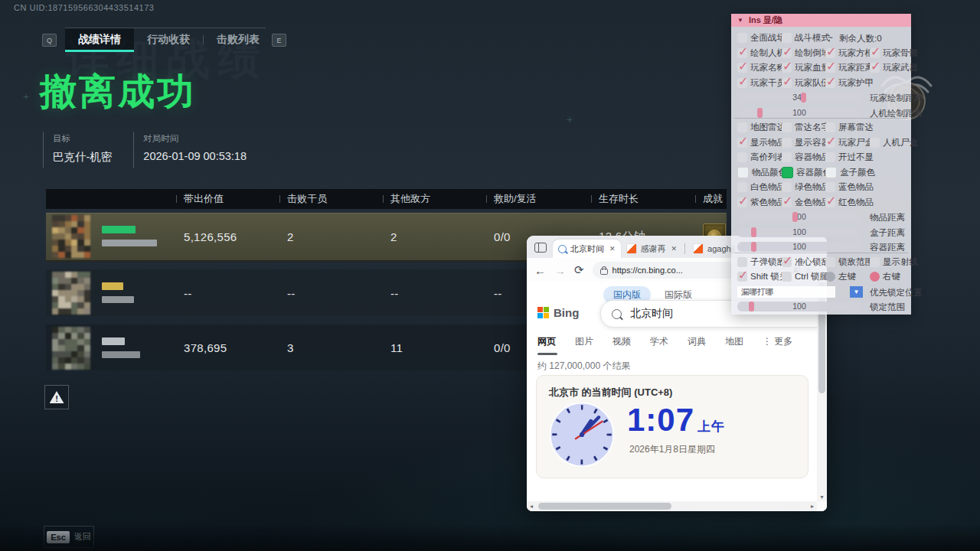  What do you see at coordinates (83, 158) in the screenshot?
I see `target-value: 巴克什-机密` at bounding box center [83, 158].